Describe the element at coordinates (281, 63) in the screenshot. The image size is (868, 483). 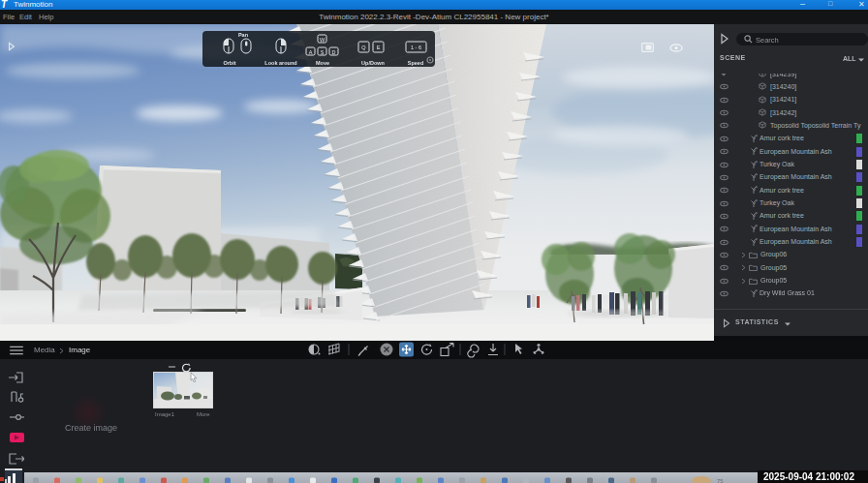
I see `svg-text: Look around` at that location.